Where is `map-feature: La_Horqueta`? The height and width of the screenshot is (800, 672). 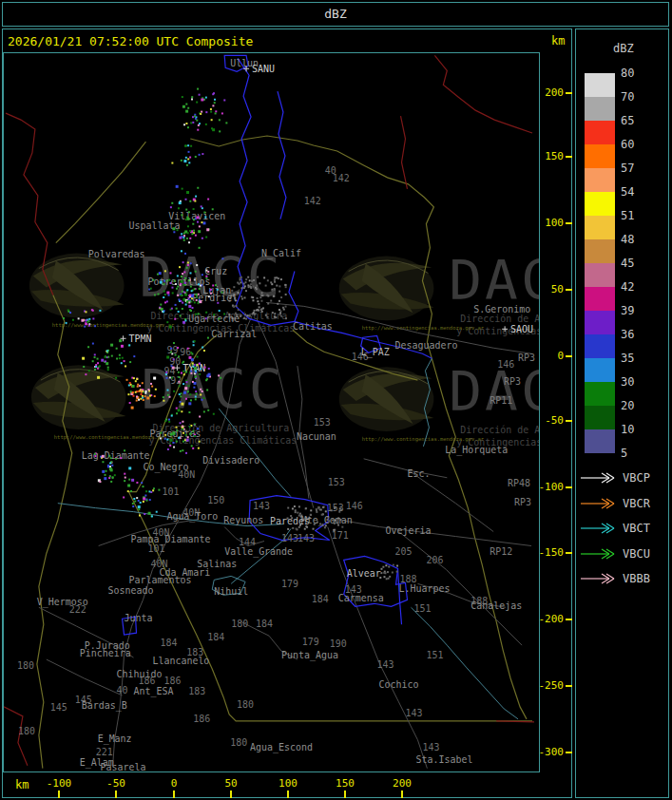 map-feature: La_Horqueta is located at coordinates (476, 450).